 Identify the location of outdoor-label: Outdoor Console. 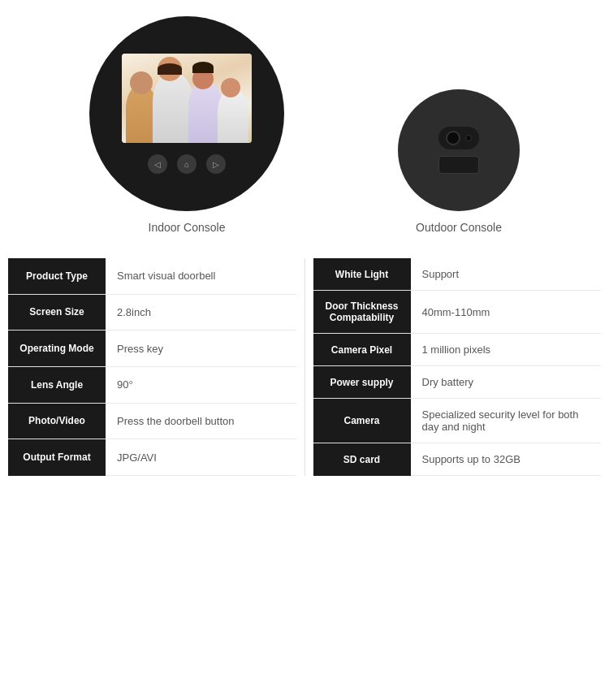
(459, 227).